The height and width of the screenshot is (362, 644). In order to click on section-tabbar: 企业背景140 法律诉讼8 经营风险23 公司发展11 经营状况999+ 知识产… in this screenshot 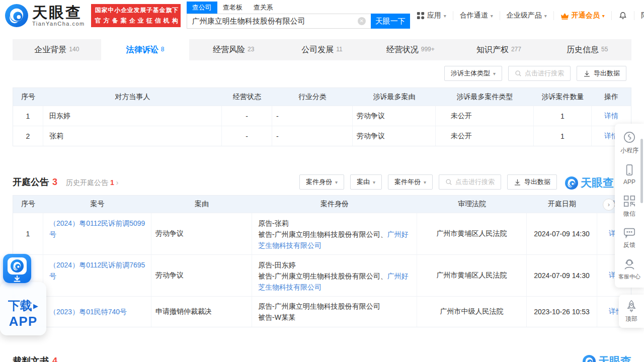, I will do `click(322, 50)`.